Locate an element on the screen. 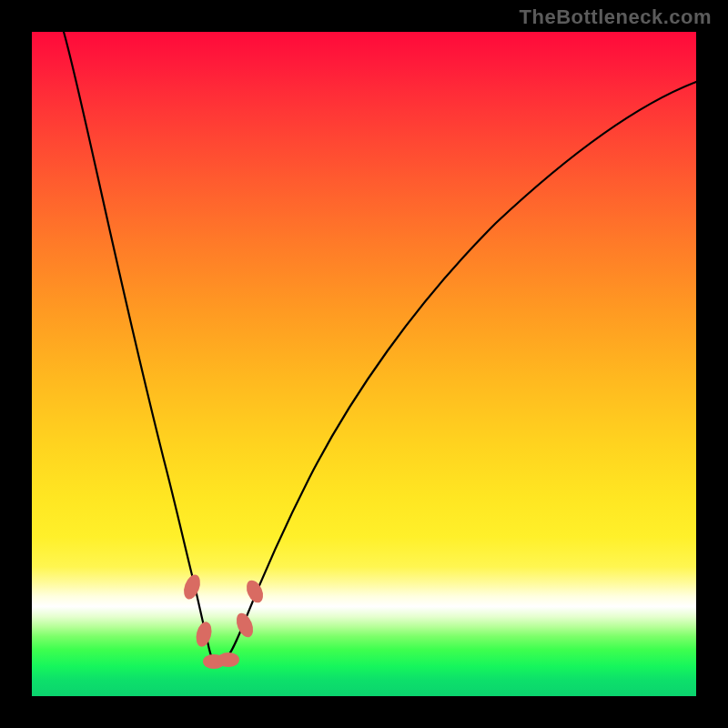 The height and width of the screenshot is (728, 728). watermark-label: TheBottleneck.com is located at coordinates (615, 17).